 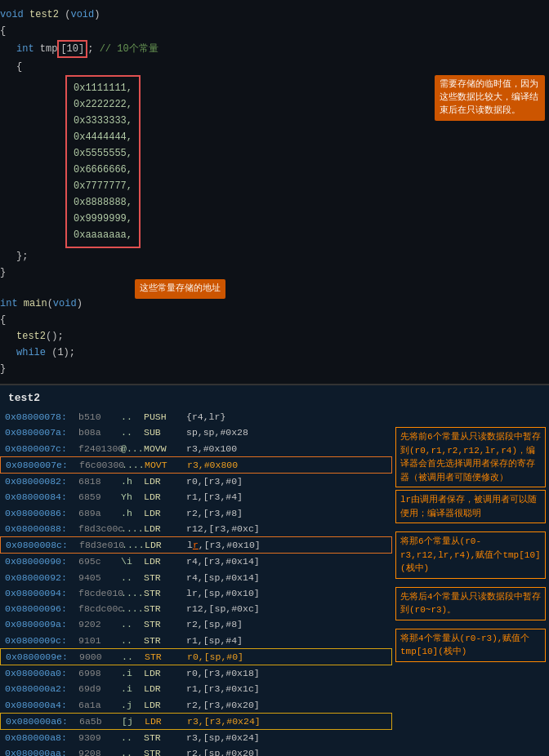 I want to click on code-line: 0x2222222,, so click(x=103, y=105).